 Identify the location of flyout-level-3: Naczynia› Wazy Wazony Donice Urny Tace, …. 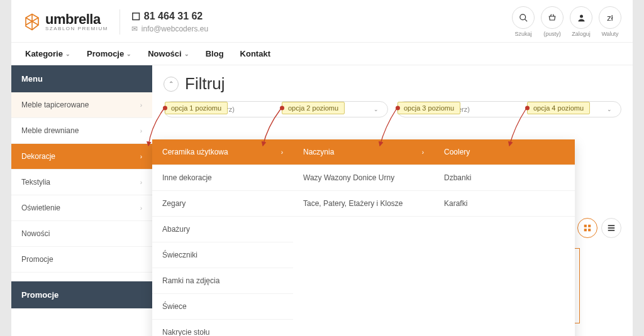
(364, 237).